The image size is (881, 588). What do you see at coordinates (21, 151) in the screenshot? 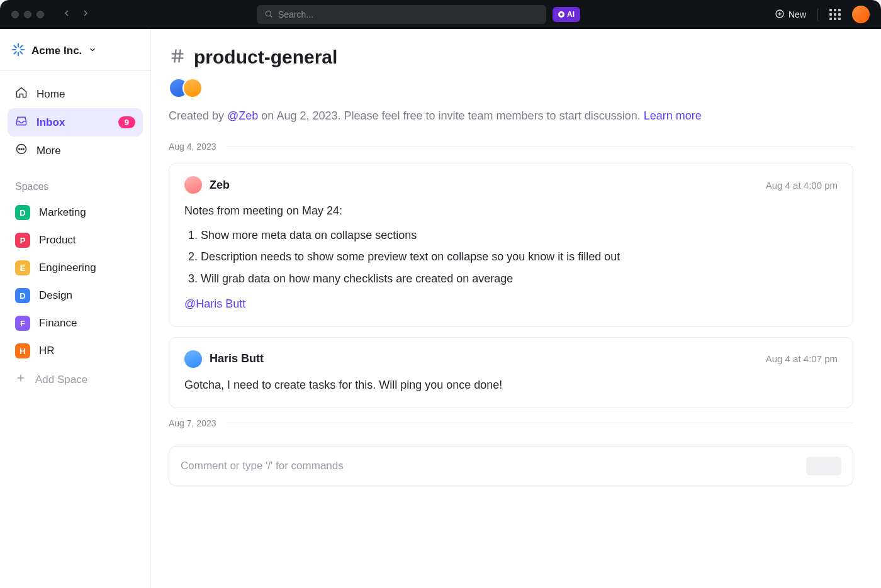
I see `ellipsis-circle-icon` at bounding box center [21, 151].